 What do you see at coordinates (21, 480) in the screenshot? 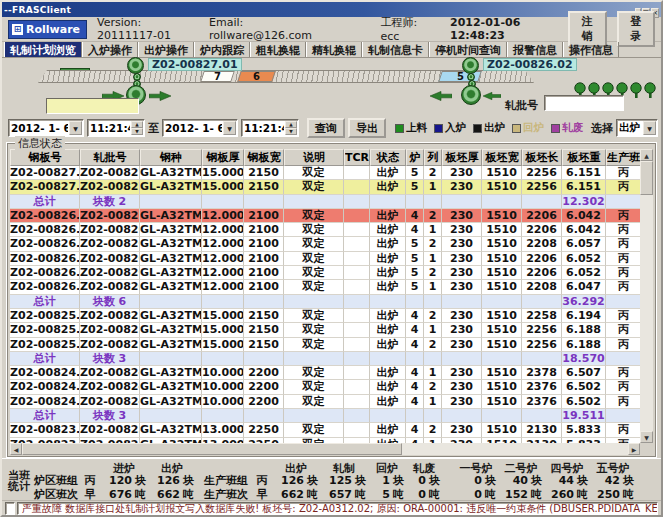
I see `shift-stats-label: 当班 统计` at bounding box center [21, 480].